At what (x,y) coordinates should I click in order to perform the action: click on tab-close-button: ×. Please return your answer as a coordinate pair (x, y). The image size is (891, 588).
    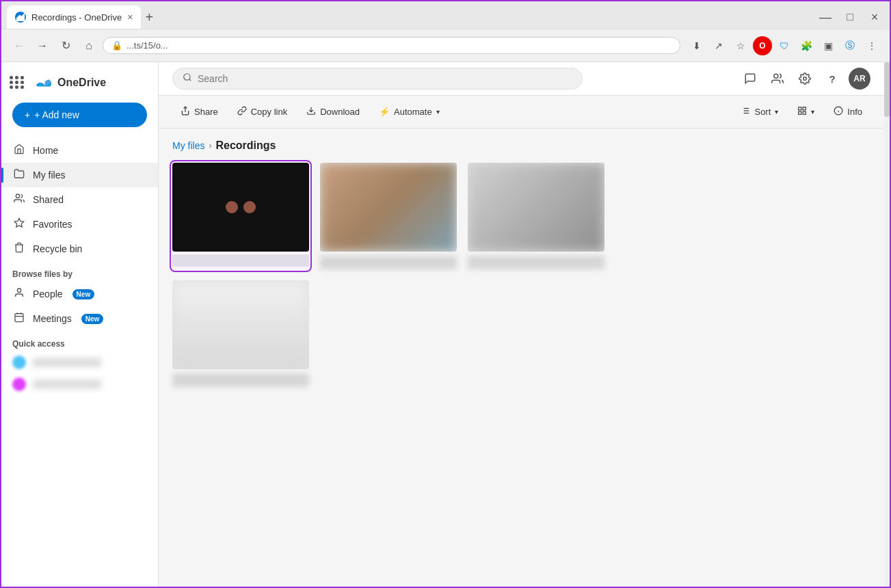
    Looking at the image, I should click on (130, 17).